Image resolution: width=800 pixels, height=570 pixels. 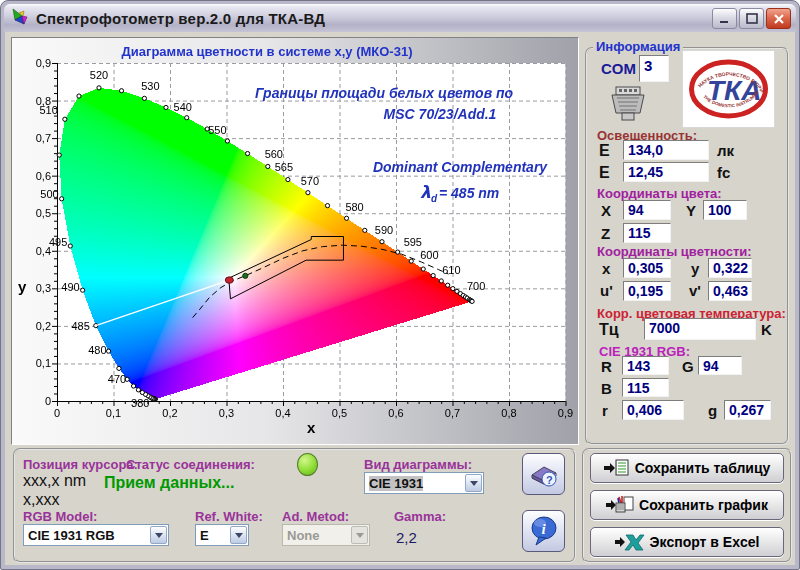 What do you see at coordinates (695, 268) in the screenshot?
I see `chroma-y-name: y` at bounding box center [695, 268].